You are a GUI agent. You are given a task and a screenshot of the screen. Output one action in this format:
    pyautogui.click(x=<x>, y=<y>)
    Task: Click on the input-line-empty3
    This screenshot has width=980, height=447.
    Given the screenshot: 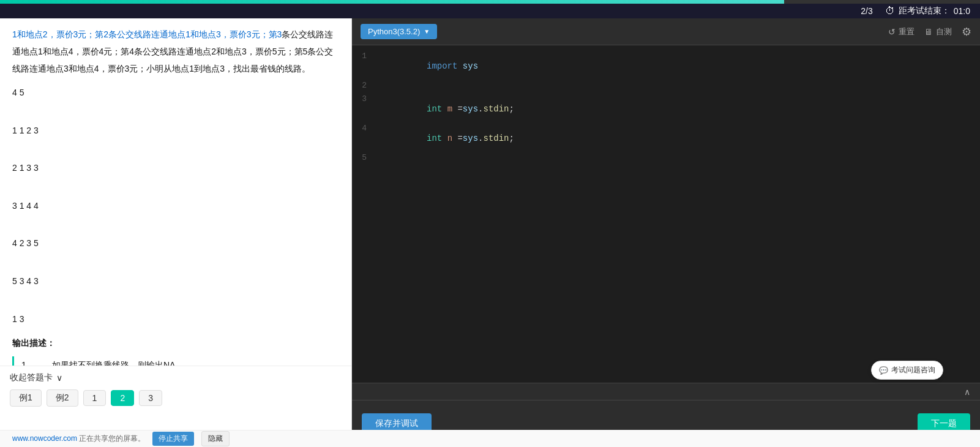 What is the action you would take?
    pyautogui.click(x=176, y=187)
    